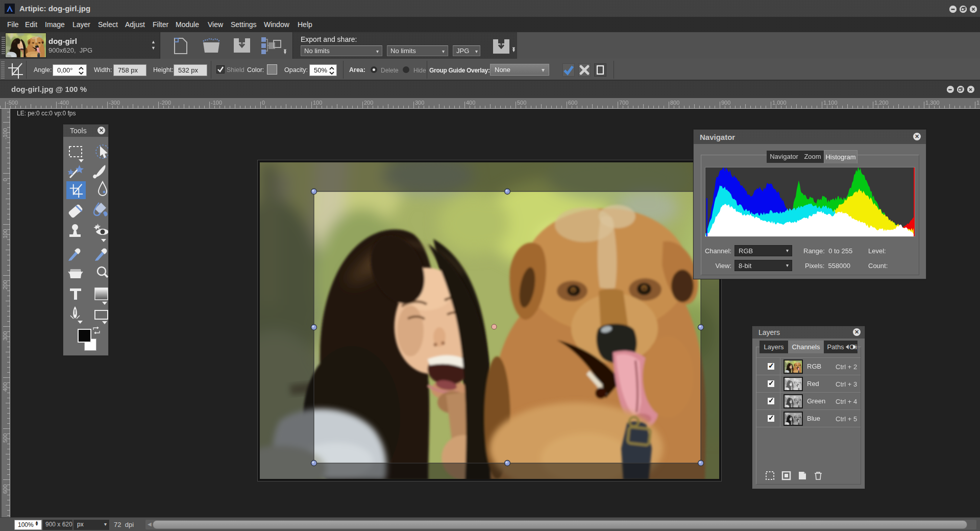 The height and width of the screenshot is (531, 980). Describe the element at coordinates (12, 103) in the screenshot. I see `svg-text: -500` at that location.